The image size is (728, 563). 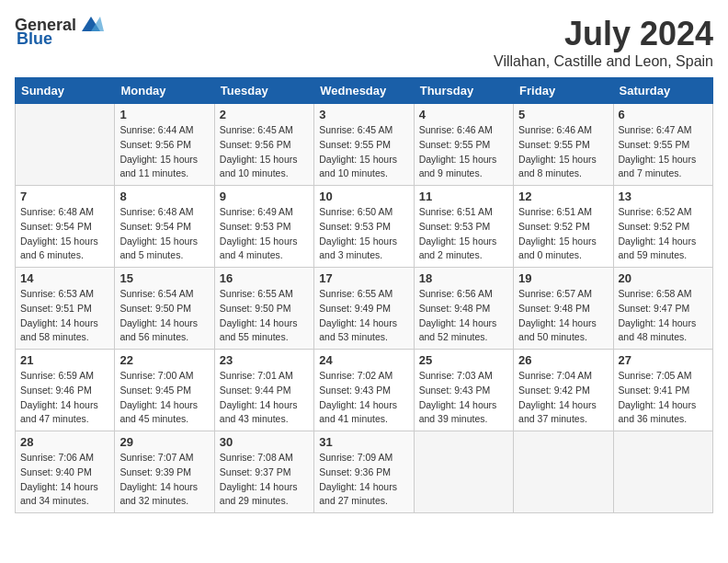 I want to click on day-number: 11, so click(x=463, y=197).